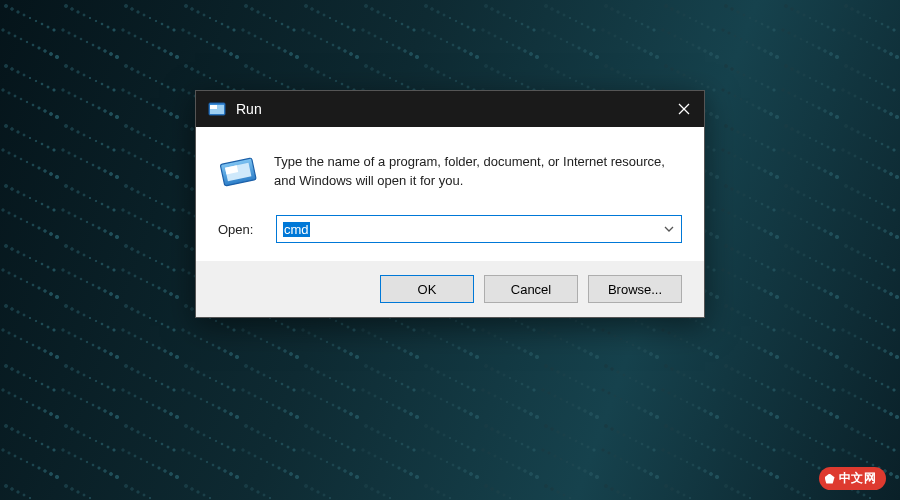 The image size is (900, 500). I want to click on open-input: cmd, so click(479, 229).